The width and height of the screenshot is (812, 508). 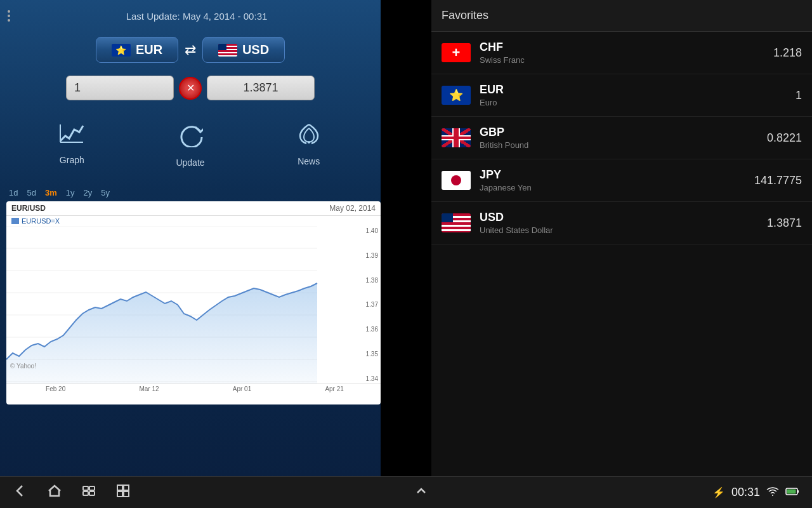 I want to click on from-currency-btn: ⭐ EUR, so click(x=137, y=50).